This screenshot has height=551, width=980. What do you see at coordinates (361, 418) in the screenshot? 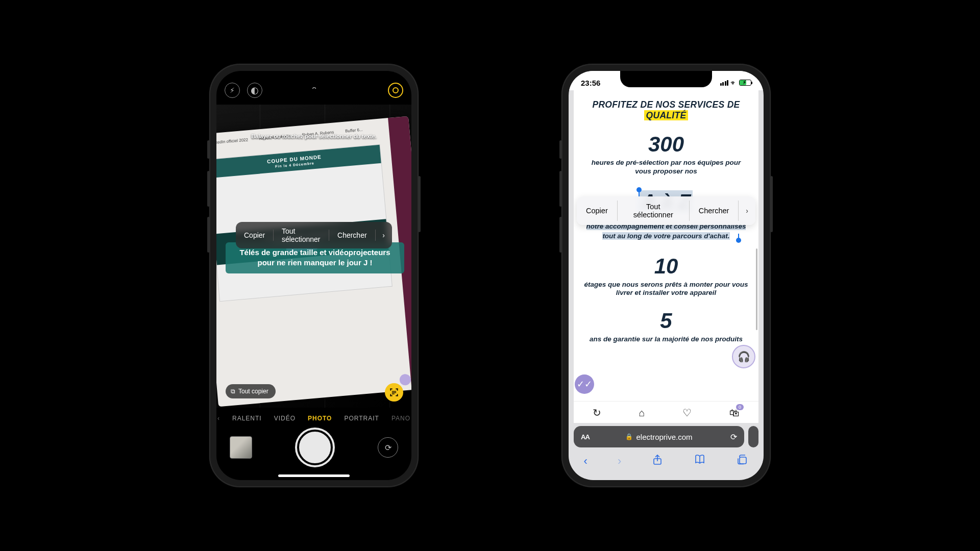
I see `mode-portrait: PORTRAIT` at bounding box center [361, 418].